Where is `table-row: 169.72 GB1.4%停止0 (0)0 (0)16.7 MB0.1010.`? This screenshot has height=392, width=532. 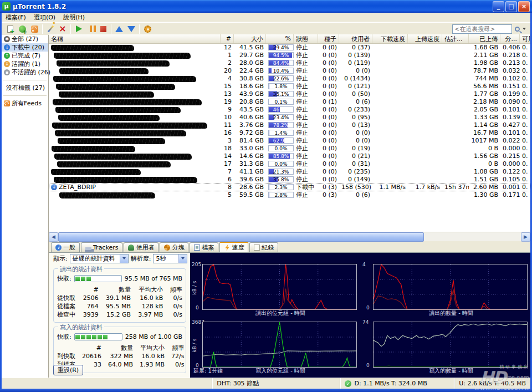 table-row: 169.72 GB1.4%停止0 (0)0 (0)16.7 MB0.1010. is located at coordinates (289, 133).